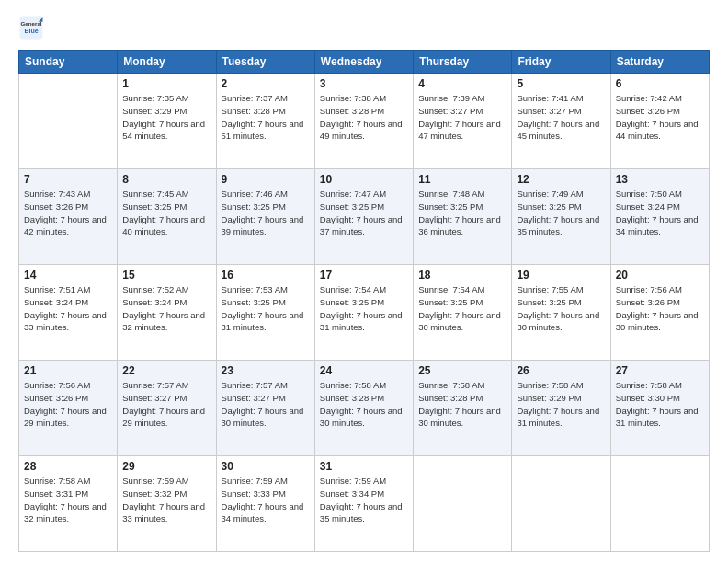 The width and height of the screenshot is (728, 563). I want to click on day-info: Sunrise: 7:48 AMSunset: 3:25 PMDaylight:…, so click(462, 213).